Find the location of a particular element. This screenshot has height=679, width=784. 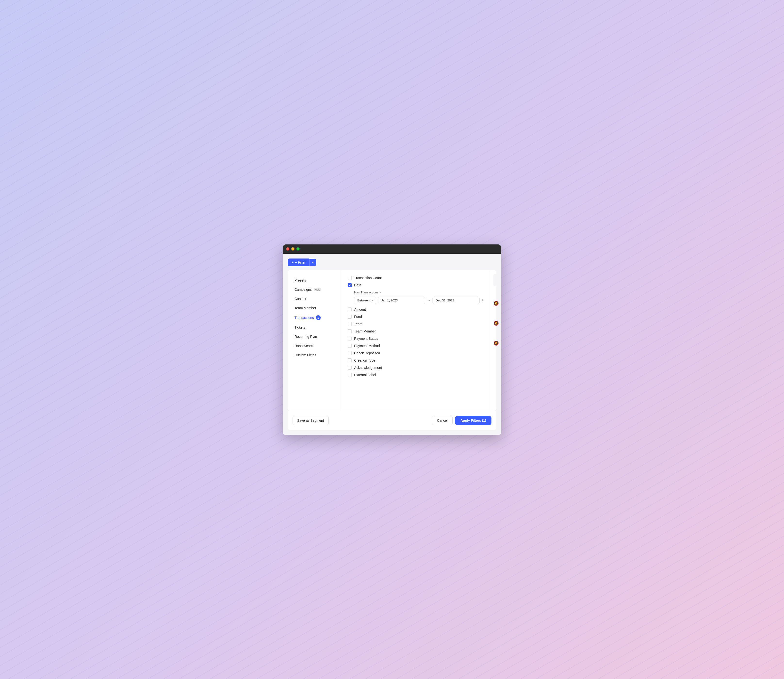

sidebar-item-label: DonorSearch is located at coordinates (305, 346).